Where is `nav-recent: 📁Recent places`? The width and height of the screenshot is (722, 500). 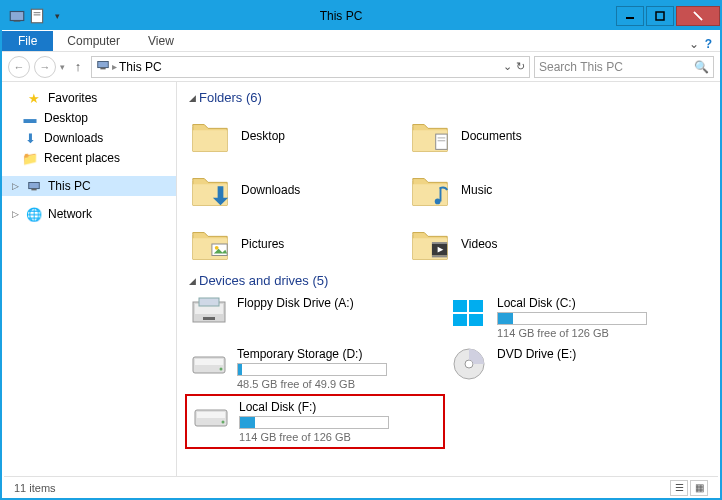 nav-recent: 📁Recent places is located at coordinates (89, 158).